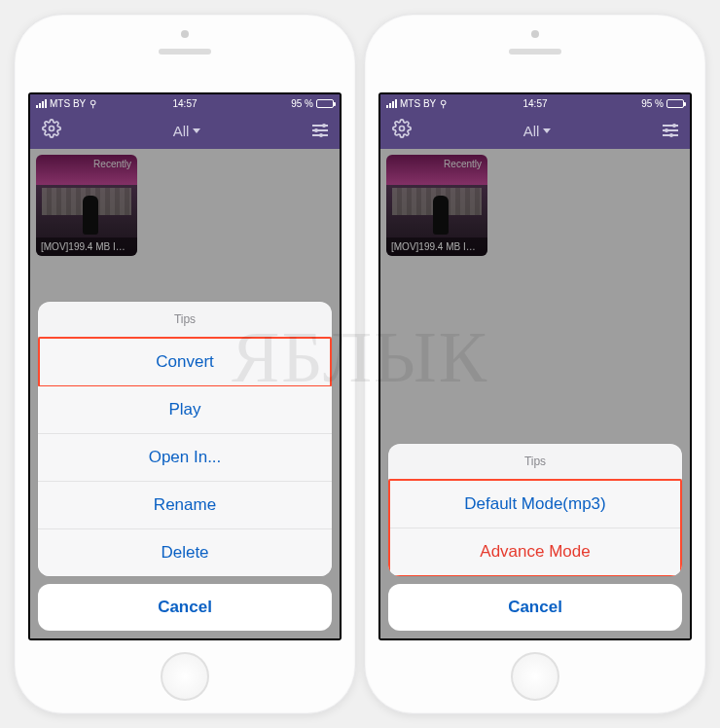 This screenshot has height=728, width=720. I want to click on sheet-item-rename: Rename, so click(185, 506).